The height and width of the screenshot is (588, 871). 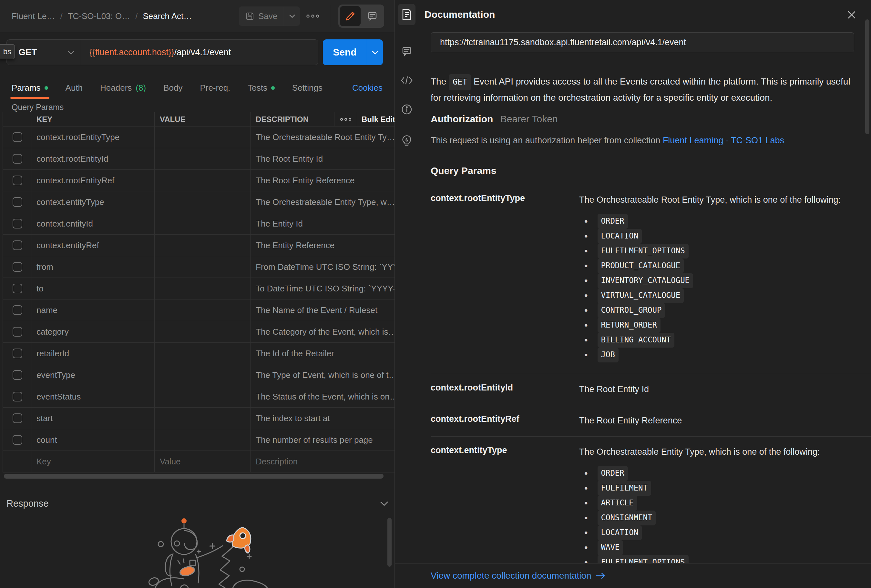 What do you see at coordinates (93, 440) in the screenshot?
I see `param-key-cell: count` at bounding box center [93, 440].